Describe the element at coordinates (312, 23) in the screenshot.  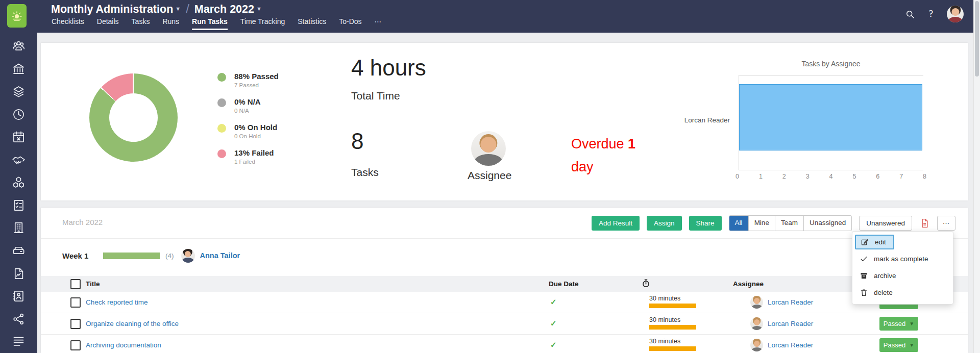
I see `tab-statistics: Statistics` at that location.